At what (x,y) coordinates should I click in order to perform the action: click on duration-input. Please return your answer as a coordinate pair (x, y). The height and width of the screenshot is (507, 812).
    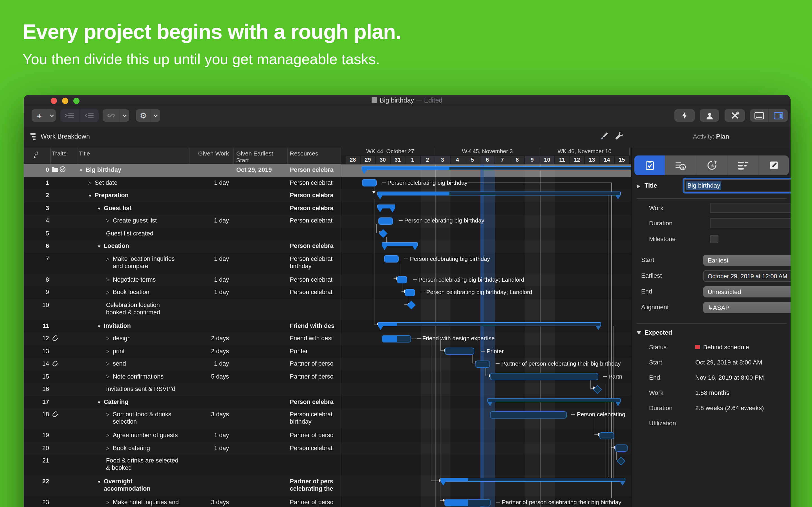
    Looking at the image, I should click on (750, 223).